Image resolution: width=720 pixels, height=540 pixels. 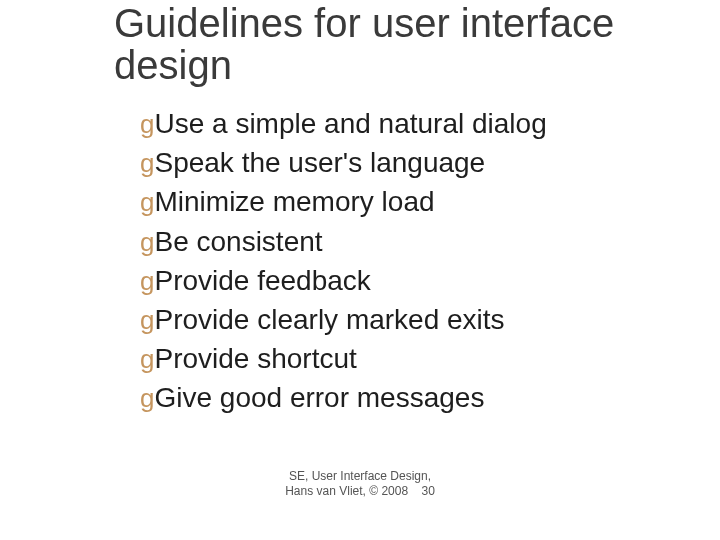 I want to click on list-item: gGive good error messages, so click(x=390, y=398).